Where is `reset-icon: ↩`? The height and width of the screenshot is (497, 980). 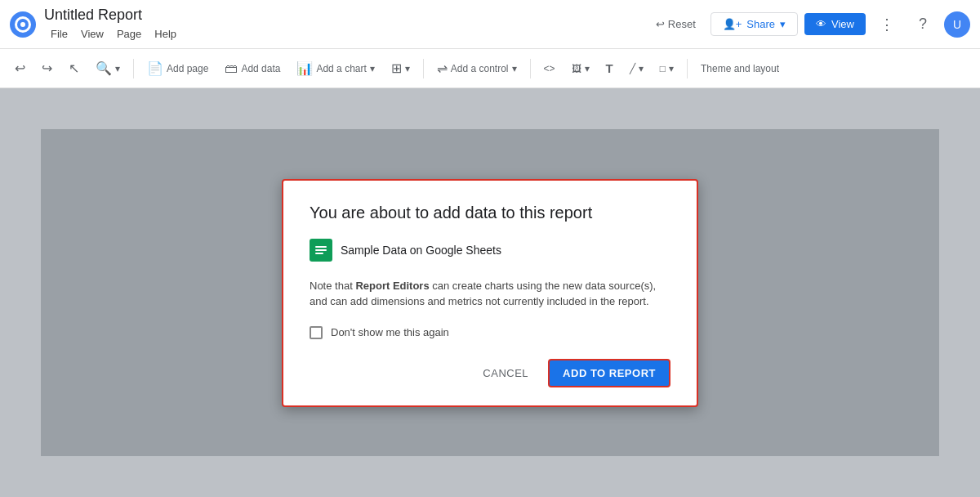
reset-icon: ↩ is located at coordinates (660, 25).